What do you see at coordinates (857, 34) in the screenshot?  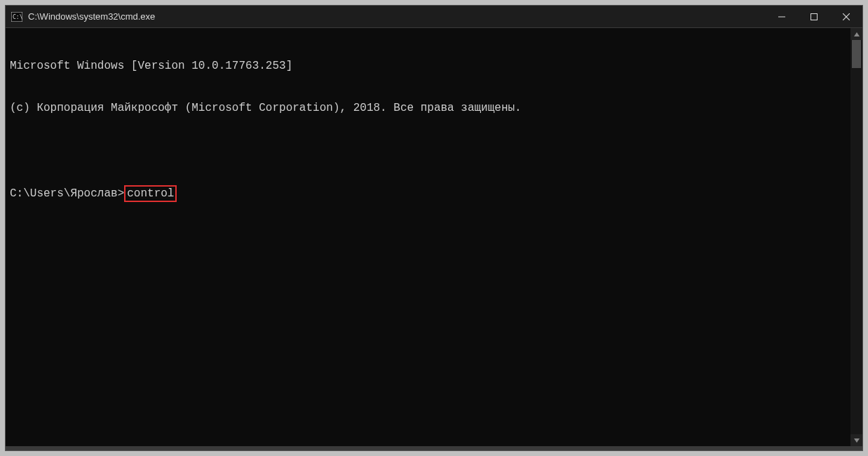 I see `chevron-up-icon` at bounding box center [857, 34].